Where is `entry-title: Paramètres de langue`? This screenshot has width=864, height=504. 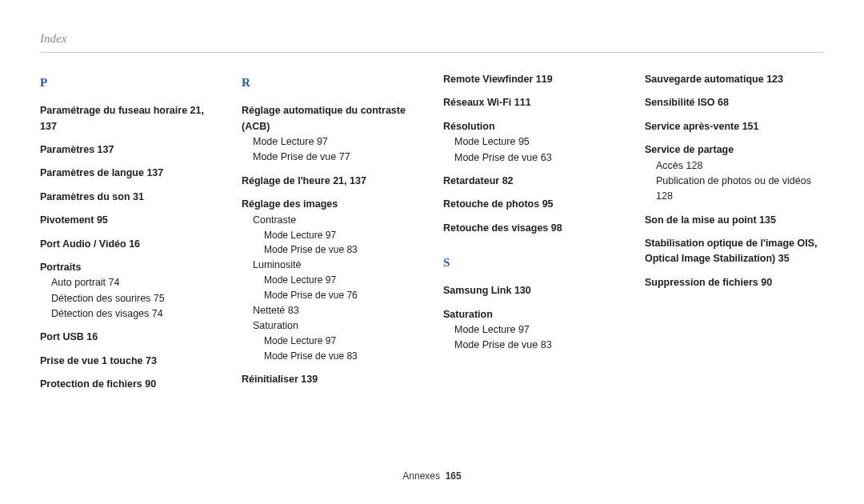 entry-title: Paramètres de langue is located at coordinates (92, 173).